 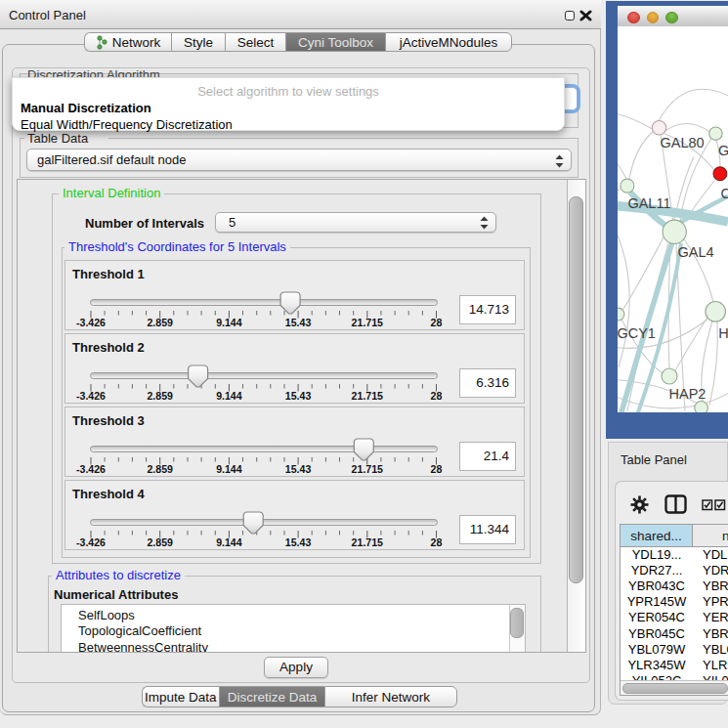 What do you see at coordinates (688, 394) in the screenshot?
I see `svg-text: HAP2` at bounding box center [688, 394].